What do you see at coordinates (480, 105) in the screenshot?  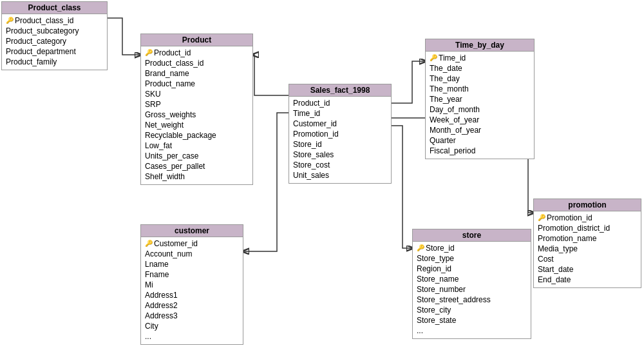 I see `table-time-by-day-body: 🔑 Time_id The_date The_day The_month The…` at bounding box center [480, 105].